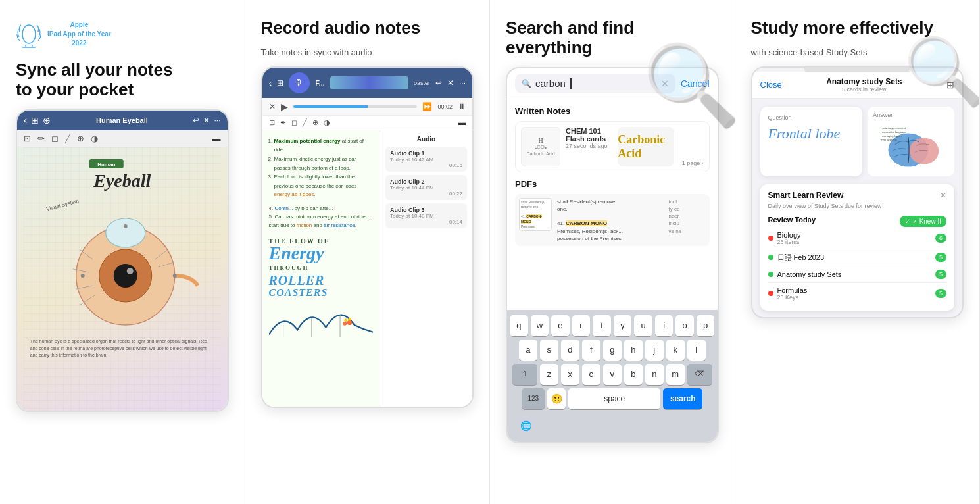 This screenshot has height=504, width=980. What do you see at coordinates (911, 114) in the screenshot?
I see `answer-label: Answer` at bounding box center [911, 114].